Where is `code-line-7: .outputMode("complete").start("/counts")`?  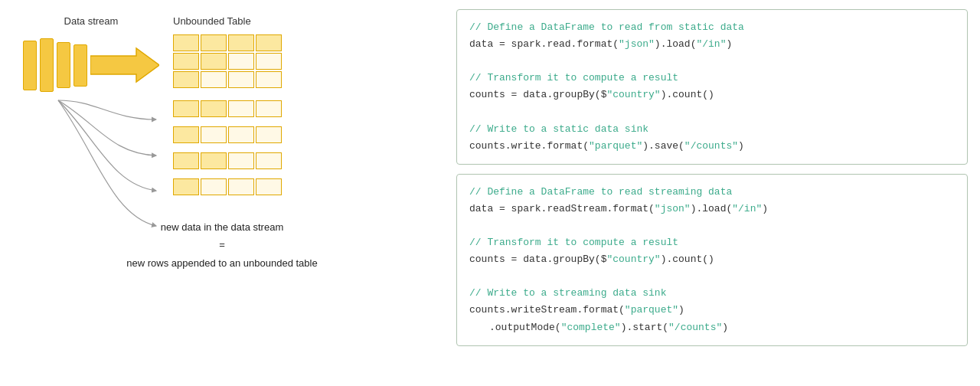
code-line-7: .outputMode("complete").start("/counts") is located at coordinates (712, 328).